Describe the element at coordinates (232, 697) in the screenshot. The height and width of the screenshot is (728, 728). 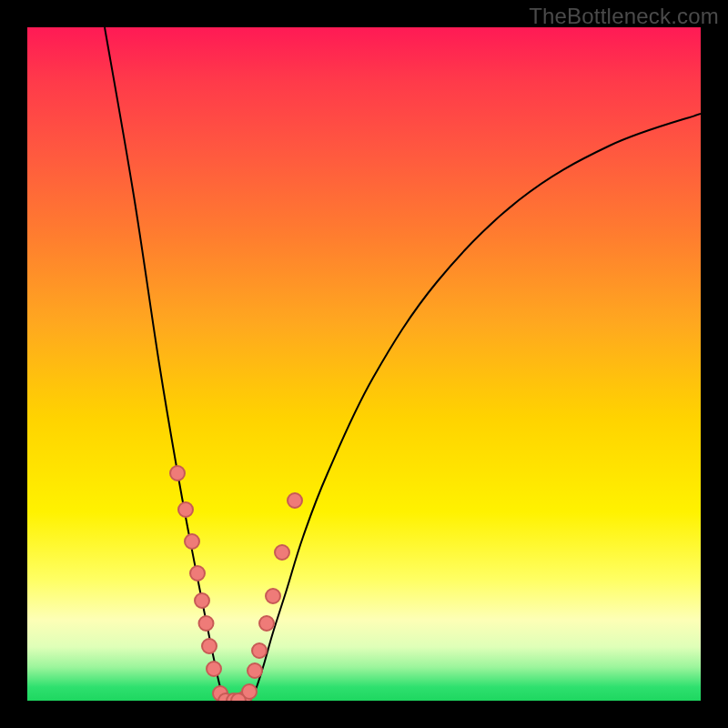
I see `dots-bottom` at that location.